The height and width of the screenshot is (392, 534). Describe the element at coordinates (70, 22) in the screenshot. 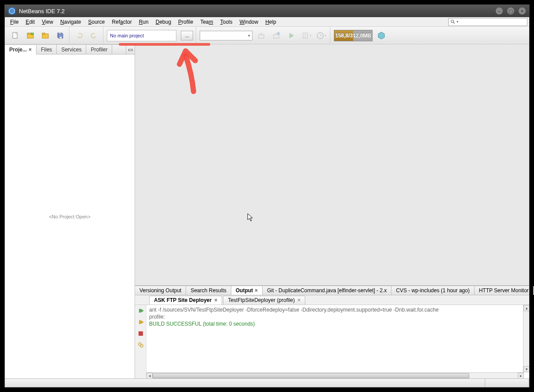

I see `menu-navigate: Navigate` at that location.